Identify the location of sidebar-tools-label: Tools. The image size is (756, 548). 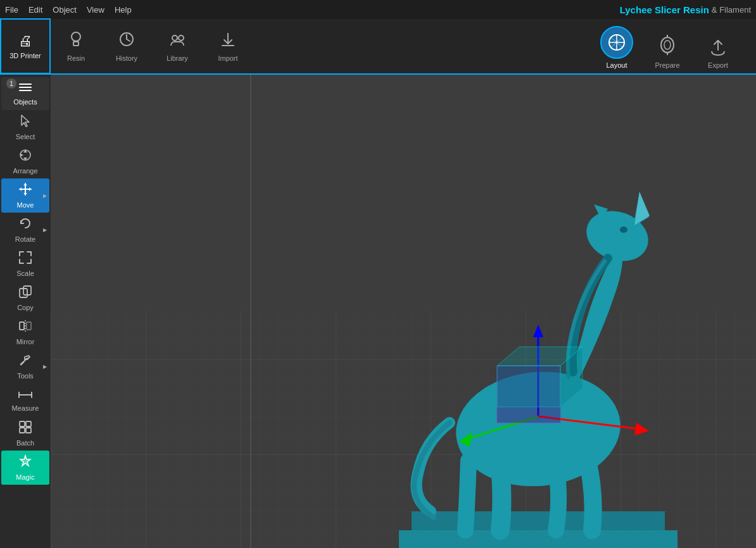
(25, 376).